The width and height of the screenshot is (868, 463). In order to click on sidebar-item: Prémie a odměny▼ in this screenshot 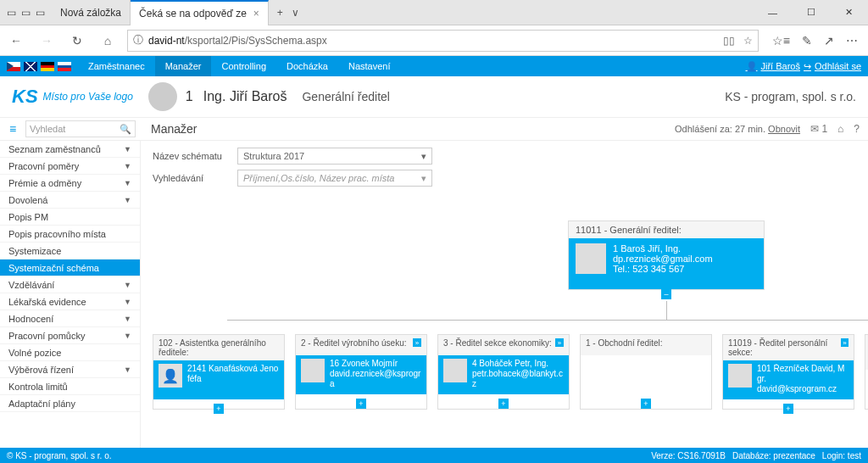, I will do `click(70, 183)`.